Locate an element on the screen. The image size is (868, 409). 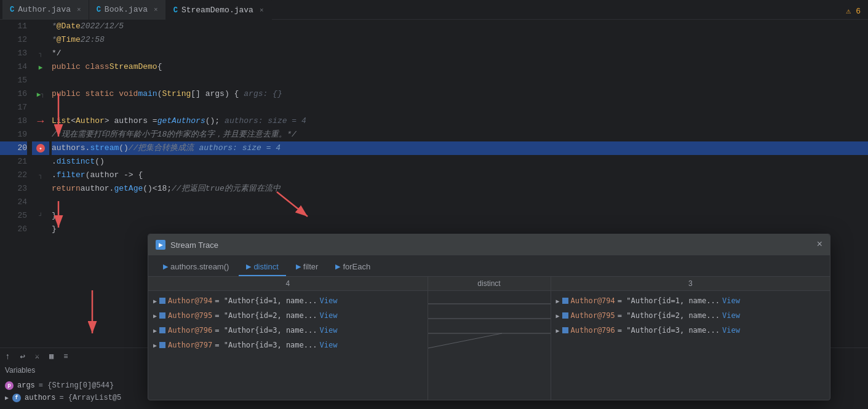
item-icon-l0 is located at coordinates (162, 301).